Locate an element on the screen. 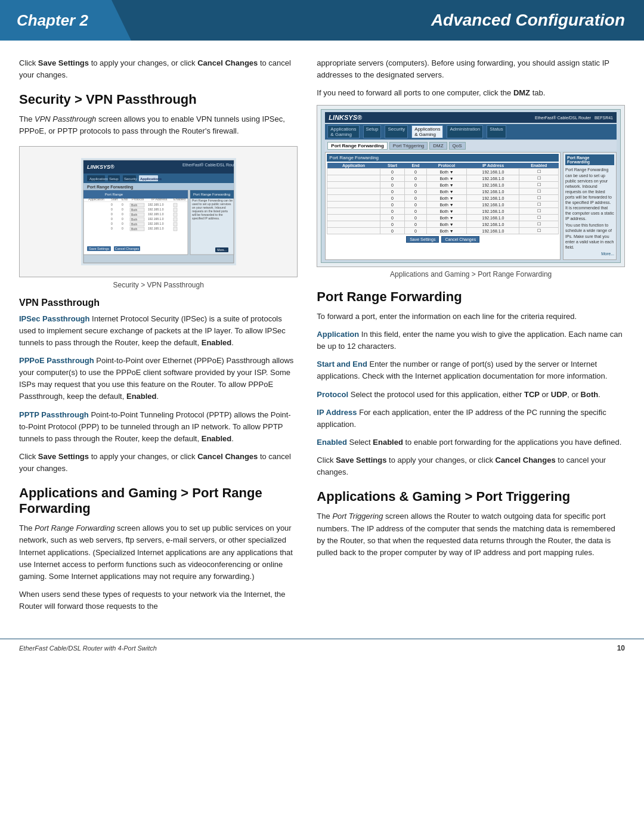 The image size is (644, 833). rs-sidebar-more: More... is located at coordinates (590, 254).